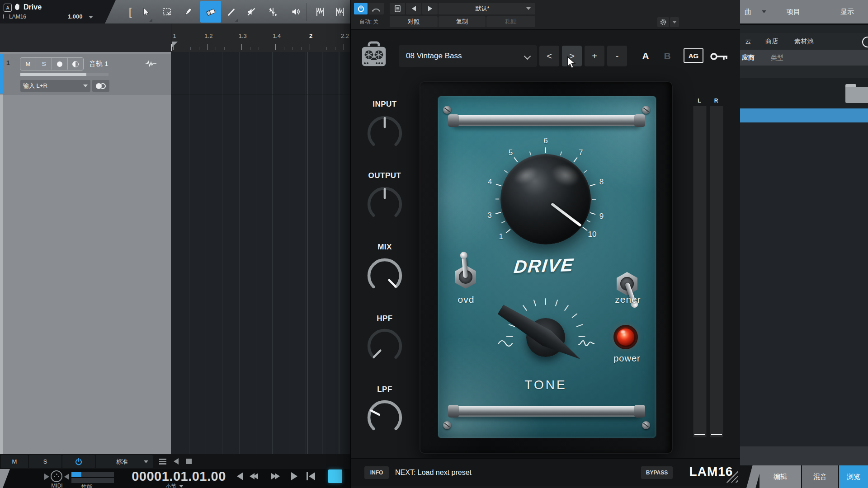  What do you see at coordinates (462, 22) in the screenshot?
I see `copy-button: 复制` at bounding box center [462, 22].